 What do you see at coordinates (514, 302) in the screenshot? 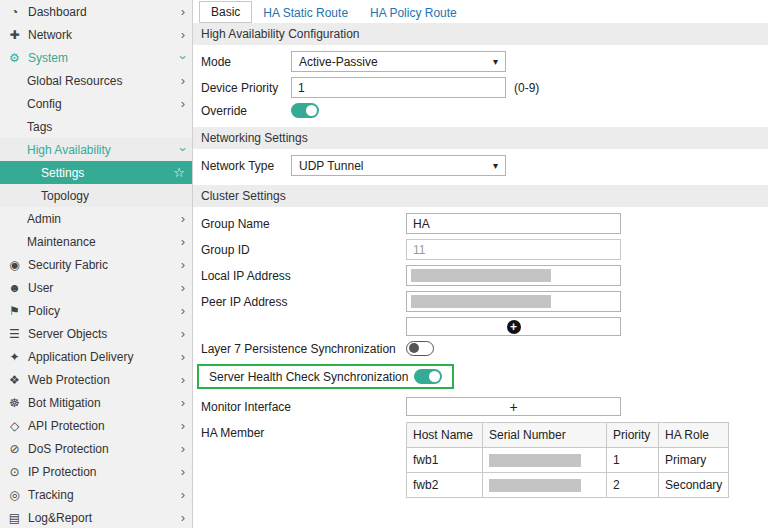
I see `peer-ip-input` at bounding box center [514, 302].